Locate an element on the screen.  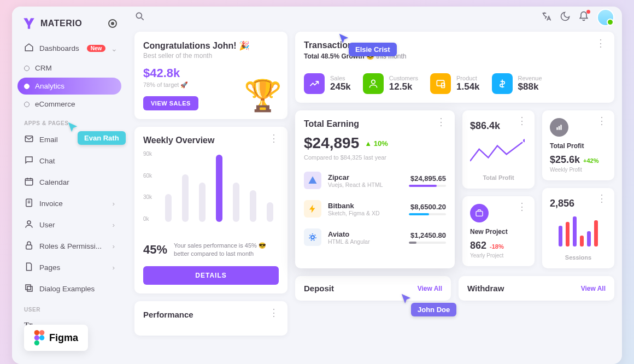
earning-row: ZipcarVuejs, React & HTML$24,895.65 is located at coordinates (375, 180).